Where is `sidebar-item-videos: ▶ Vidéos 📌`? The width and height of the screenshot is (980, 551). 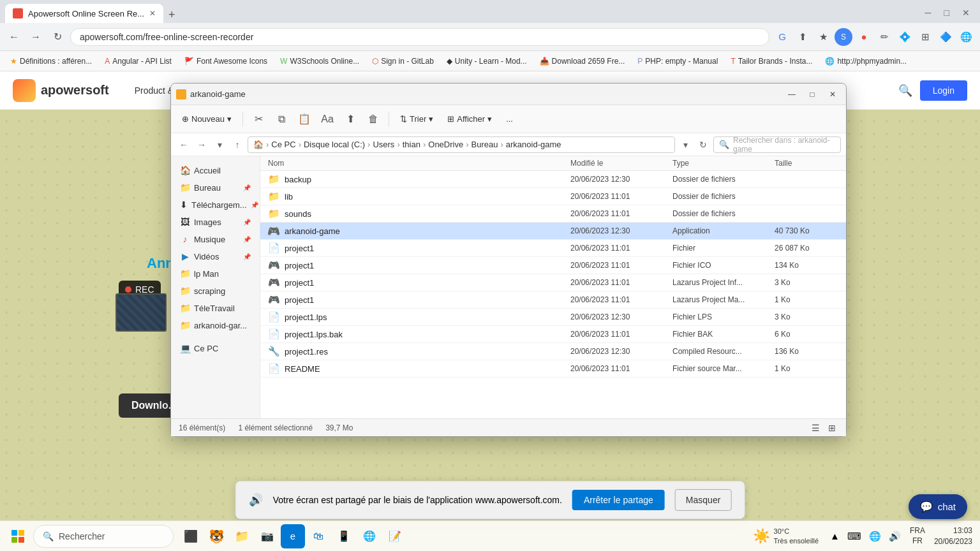 sidebar-item-videos: ▶ Vidéos 📌 is located at coordinates (216, 256).